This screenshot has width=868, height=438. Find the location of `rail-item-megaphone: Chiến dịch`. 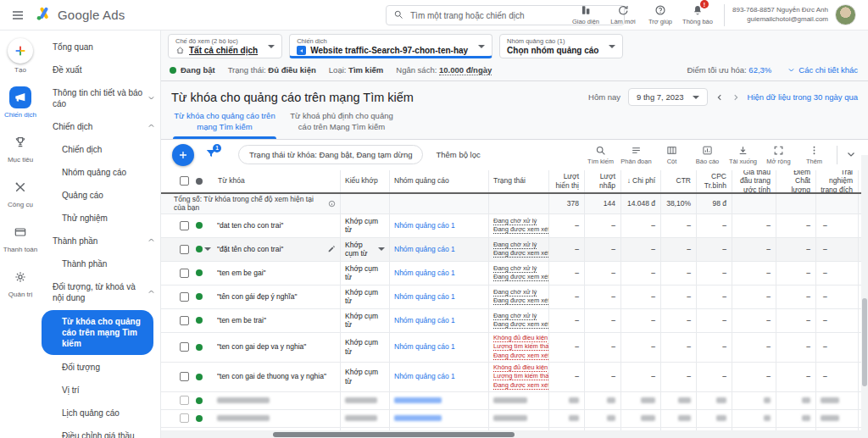

rail-item-megaphone: Chiến dịch is located at coordinates (20, 103).